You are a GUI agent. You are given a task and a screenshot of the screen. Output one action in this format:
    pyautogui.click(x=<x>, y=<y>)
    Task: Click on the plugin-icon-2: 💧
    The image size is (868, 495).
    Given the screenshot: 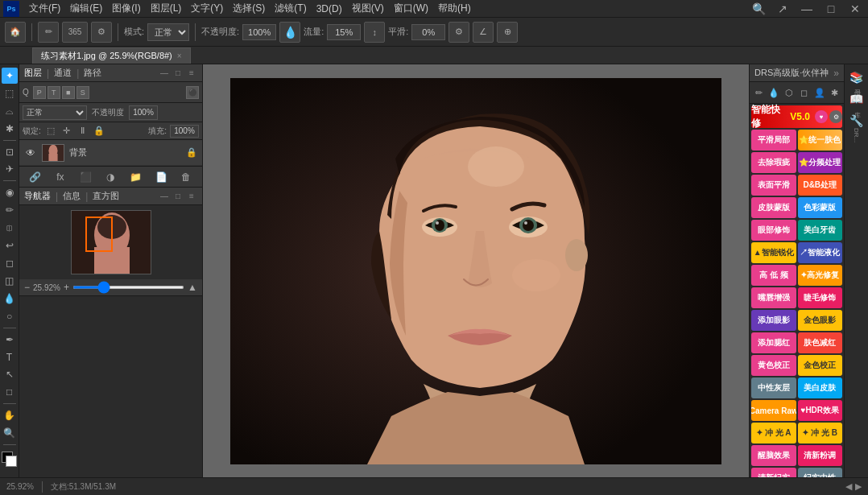 What is the action you would take?
    pyautogui.click(x=774, y=93)
    